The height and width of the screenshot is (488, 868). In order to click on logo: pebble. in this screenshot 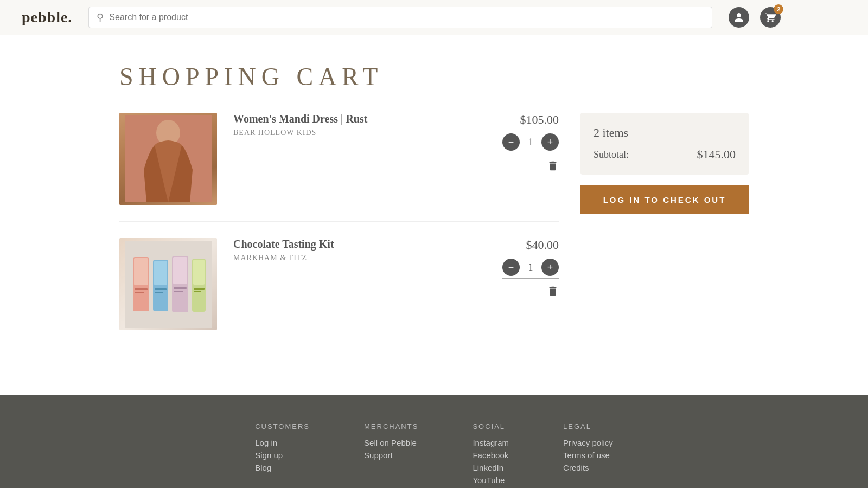, I will do `click(47, 17)`.